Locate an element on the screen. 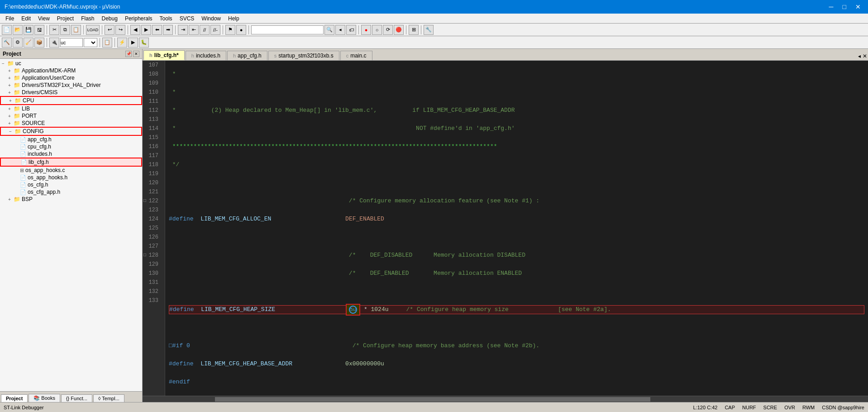 The height and width of the screenshot is (412, 868). indent-btn: ⇥ is located at coordinates (183, 30).